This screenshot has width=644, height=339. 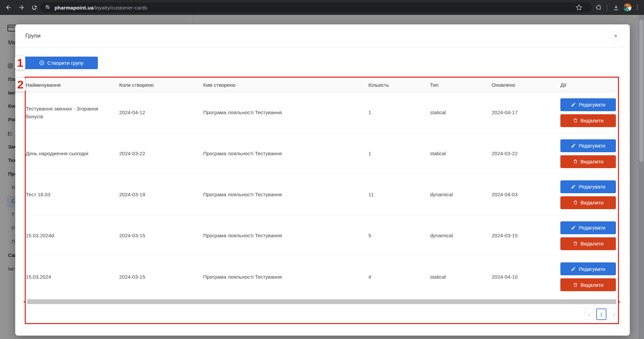 I want to click on group-updated: 2024-04-03, so click(x=526, y=195).